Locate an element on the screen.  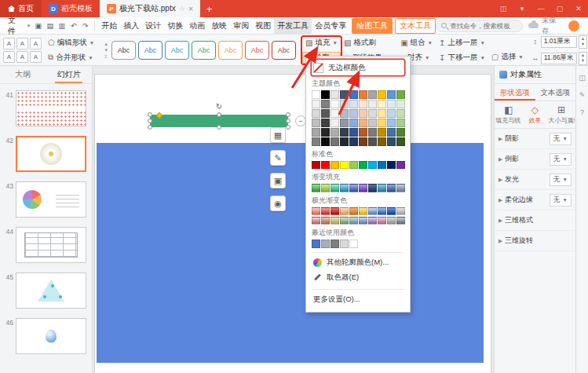
slide-thumbnail-item: 42 is located at coordinates (44, 154).